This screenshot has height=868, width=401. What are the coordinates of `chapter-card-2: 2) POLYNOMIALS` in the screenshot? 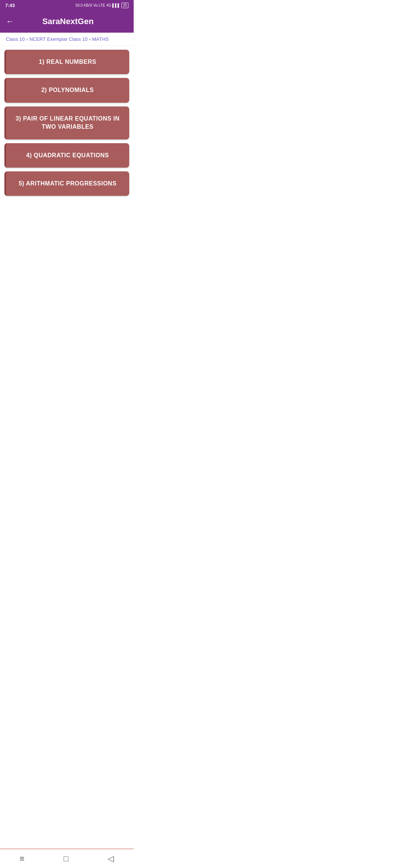 It's located at (67, 90).